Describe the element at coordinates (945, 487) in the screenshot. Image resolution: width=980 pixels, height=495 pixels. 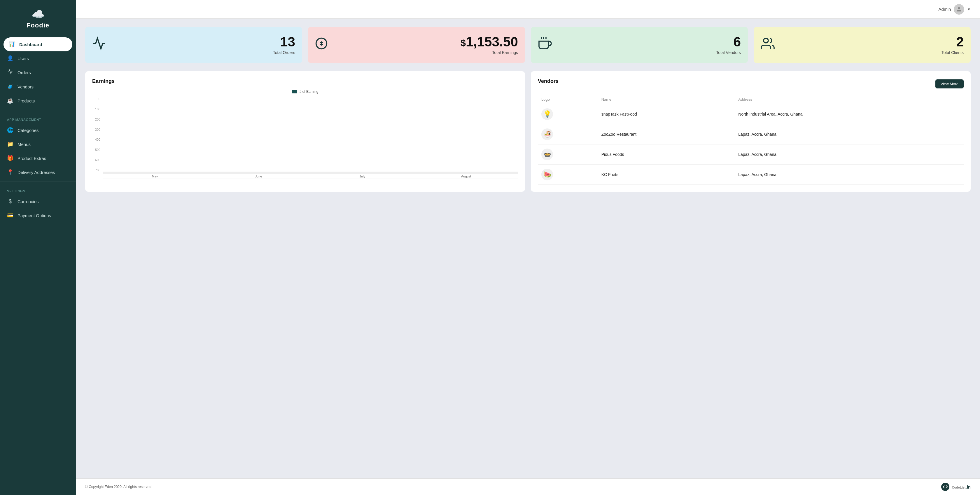
I see `footer-brand-icon` at that location.